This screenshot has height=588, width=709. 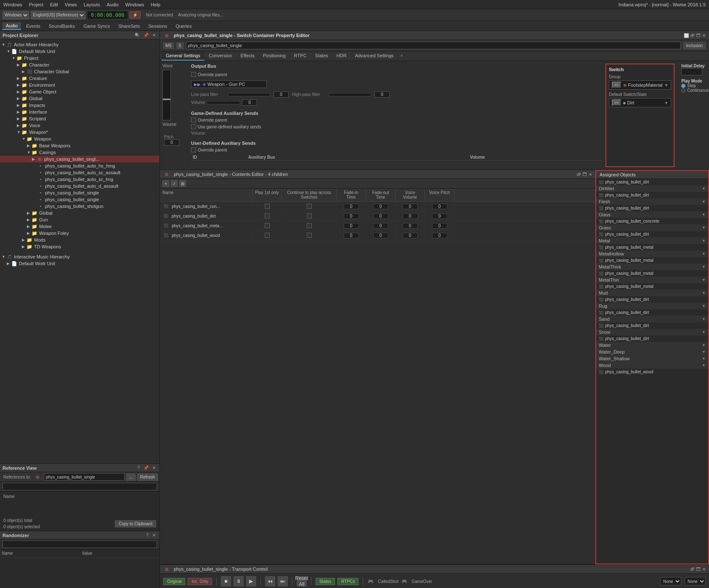 What do you see at coordinates (695, 86) in the screenshot?
I see `play-mode-step: Step` at bounding box center [695, 86].